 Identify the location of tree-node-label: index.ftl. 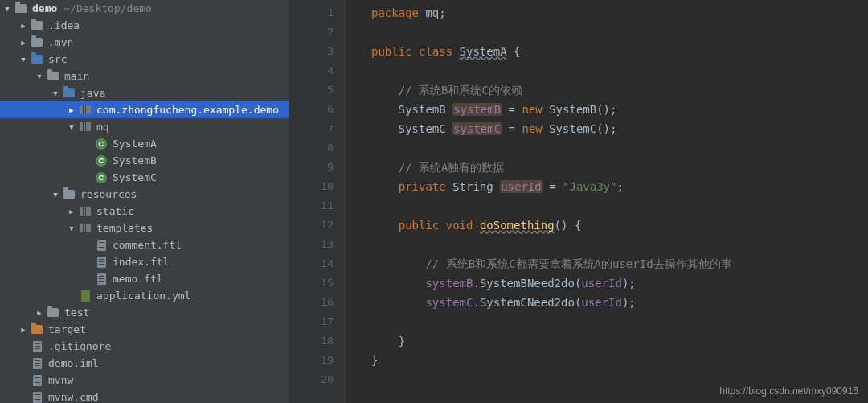
(140, 262).